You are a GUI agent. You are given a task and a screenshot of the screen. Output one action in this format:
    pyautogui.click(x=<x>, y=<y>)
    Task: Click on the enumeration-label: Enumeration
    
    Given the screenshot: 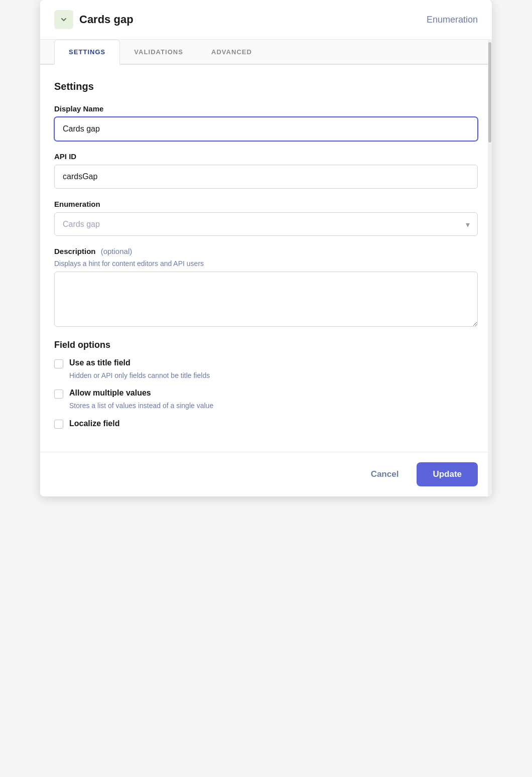 What is the action you would take?
    pyautogui.click(x=266, y=204)
    